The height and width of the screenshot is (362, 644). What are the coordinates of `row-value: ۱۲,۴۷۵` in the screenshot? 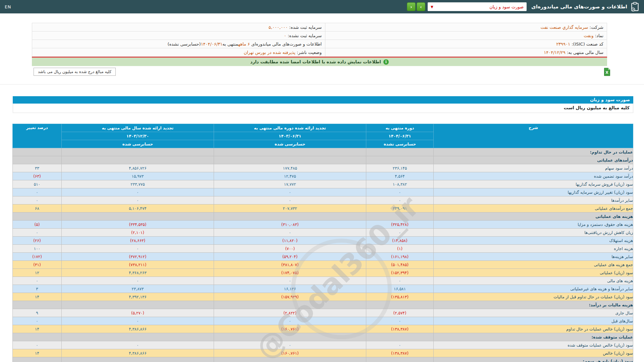 It's located at (290, 176).